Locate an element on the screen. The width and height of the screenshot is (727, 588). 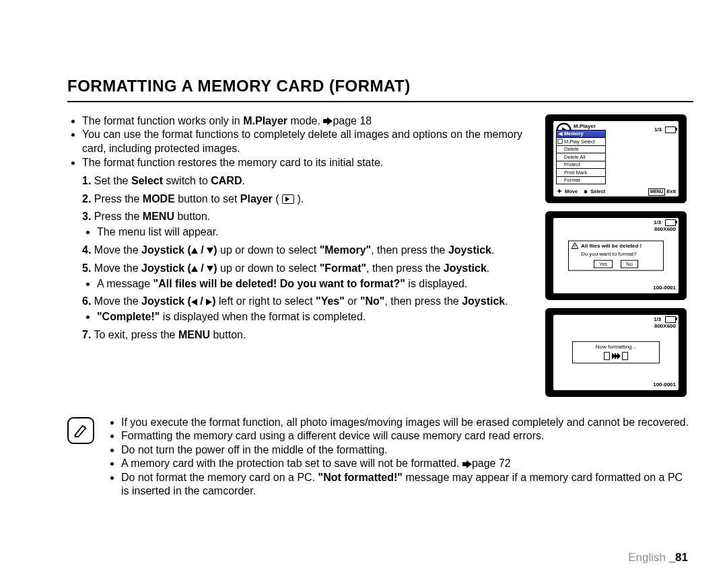
note-line: Formatting the memory card using a diffe… is located at coordinates (407, 436).